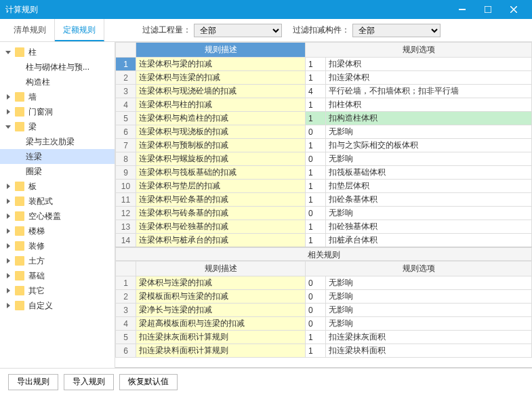 The height and width of the screenshot is (395, 532). Describe the element at coordinates (324, 78) in the screenshot. I see `table-row: 2连梁体积与连梁的扣减1扣连梁体积` at that location.